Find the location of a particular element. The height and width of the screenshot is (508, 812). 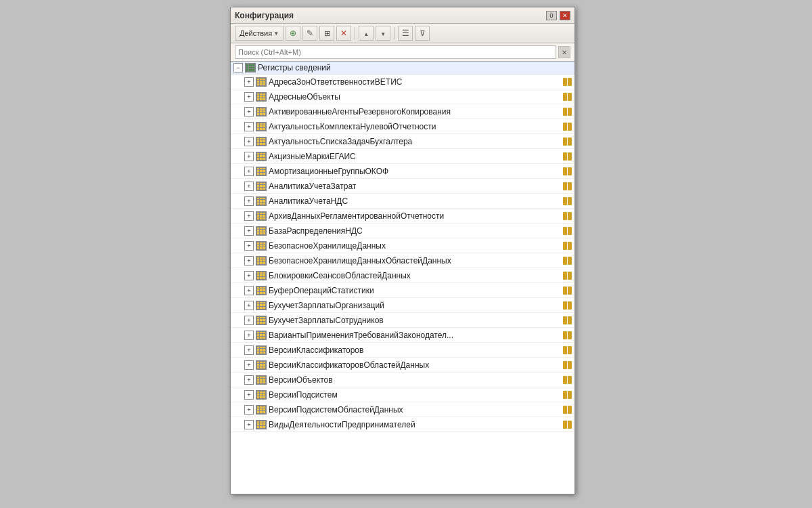

copy-button: ⊞ is located at coordinates (327, 33).